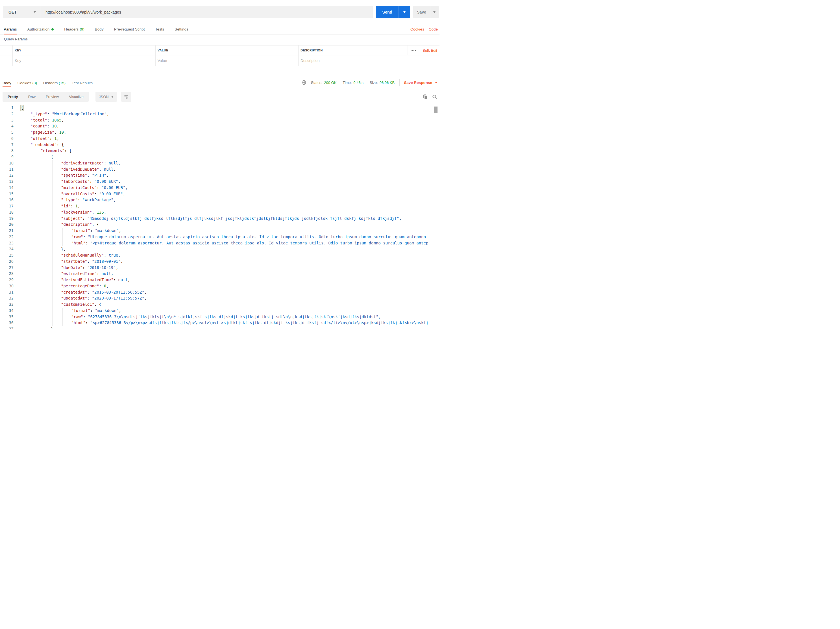 This screenshot has width=840, height=629. What do you see at coordinates (216, 120) in the screenshot?
I see `code-line: 3"total": 1865,` at bounding box center [216, 120].